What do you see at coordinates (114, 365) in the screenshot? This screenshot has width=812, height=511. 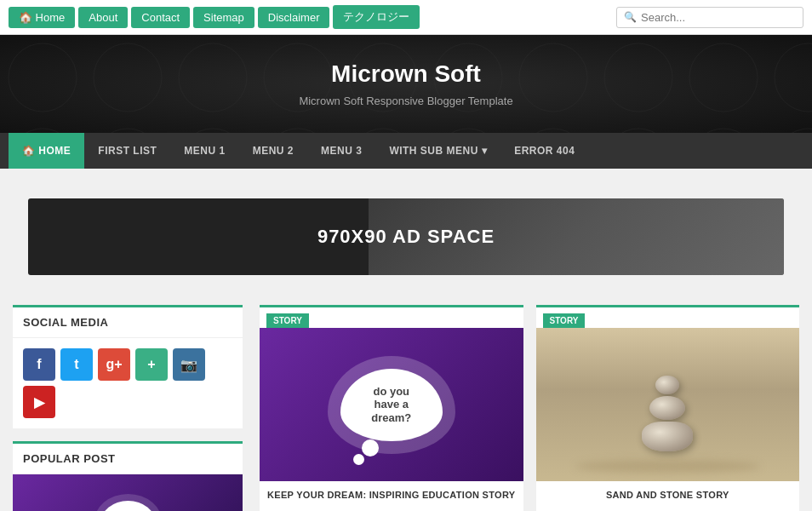 I see `social-icon-google: g+` at bounding box center [114, 365].